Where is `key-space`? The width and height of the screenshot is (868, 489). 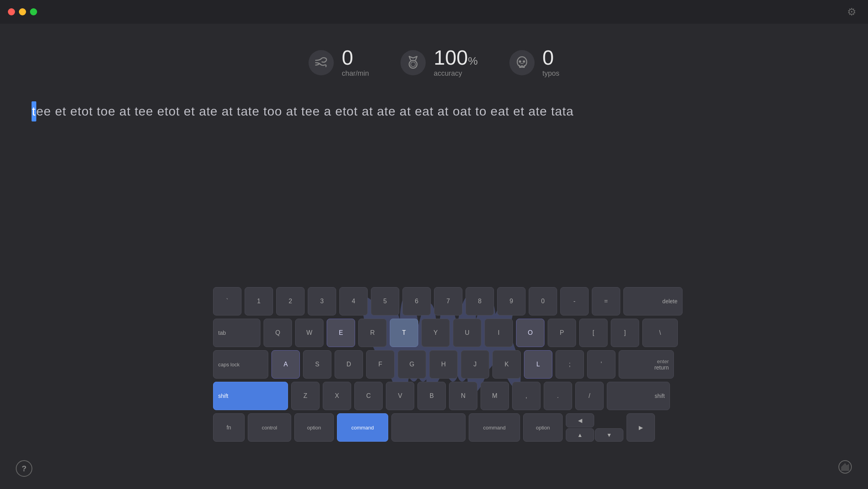 key-space is located at coordinates (428, 427).